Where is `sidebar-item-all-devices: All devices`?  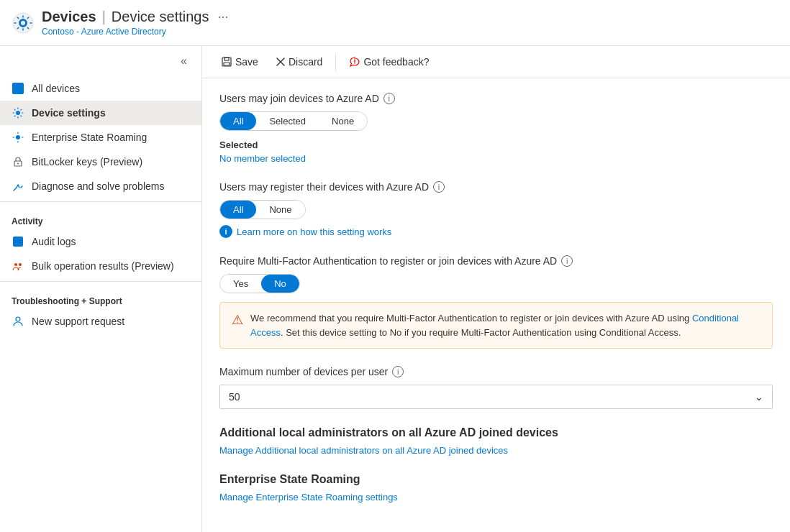 sidebar-item-all-devices: All devices is located at coordinates (101, 88).